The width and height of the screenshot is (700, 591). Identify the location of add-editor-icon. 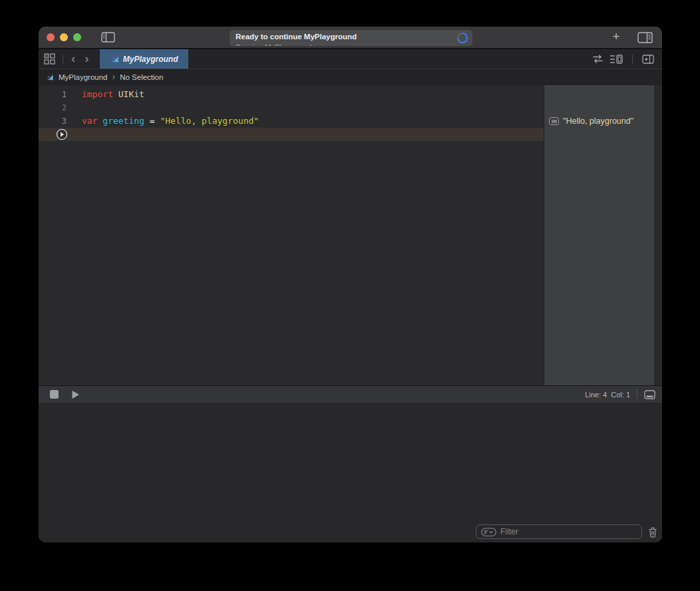
(648, 59).